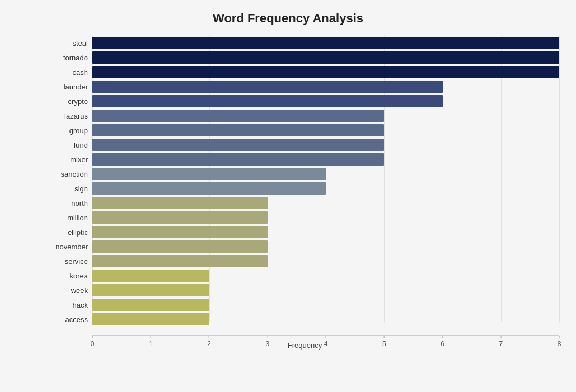 The height and width of the screenshot is (392, 576). I want to click on bar-label: crypto, so click(73, 102).